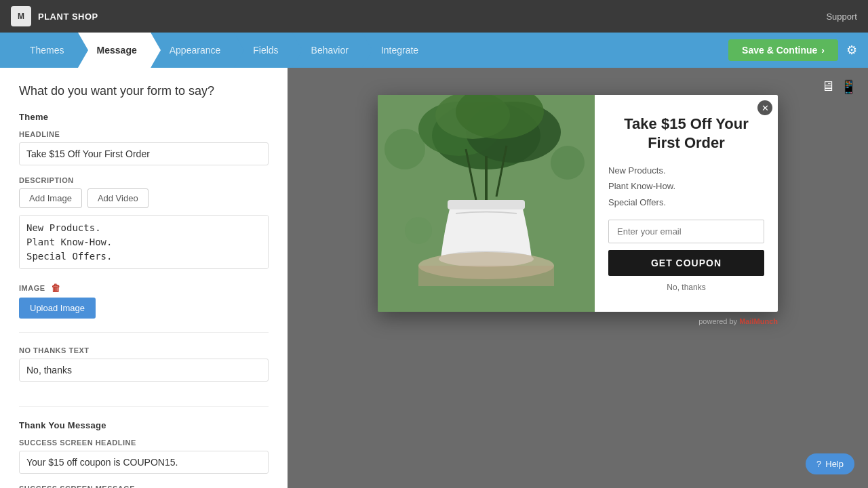  What do you see at coordinates (144, 462) in the screenshot?
I see `success-headline-input` at bounding box center [144, 462].